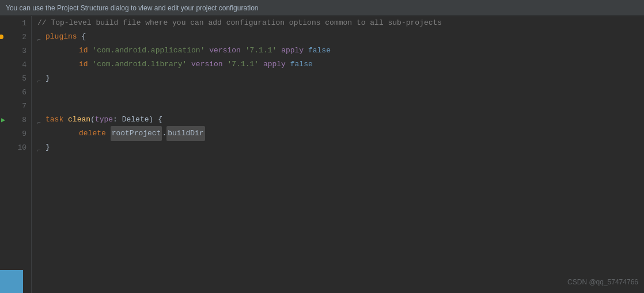  What do you see at coordinates (137, 134) in the screenshot?
I see `root-project-highlight: rootProject` at bounding box center [137, 134].